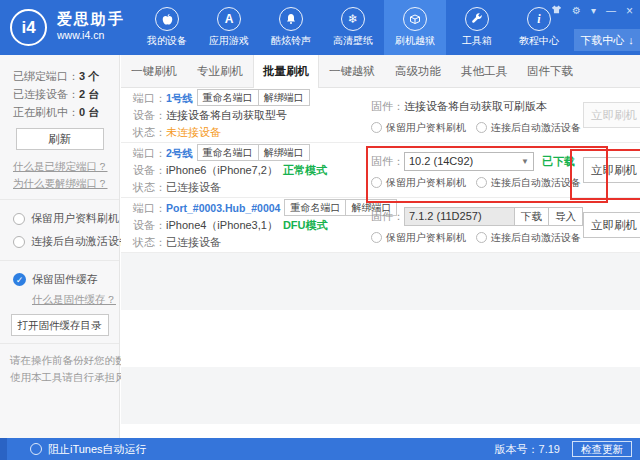  I want to click on warning-line-1: 请在操作前备份好您的数据, so click(64, 360).